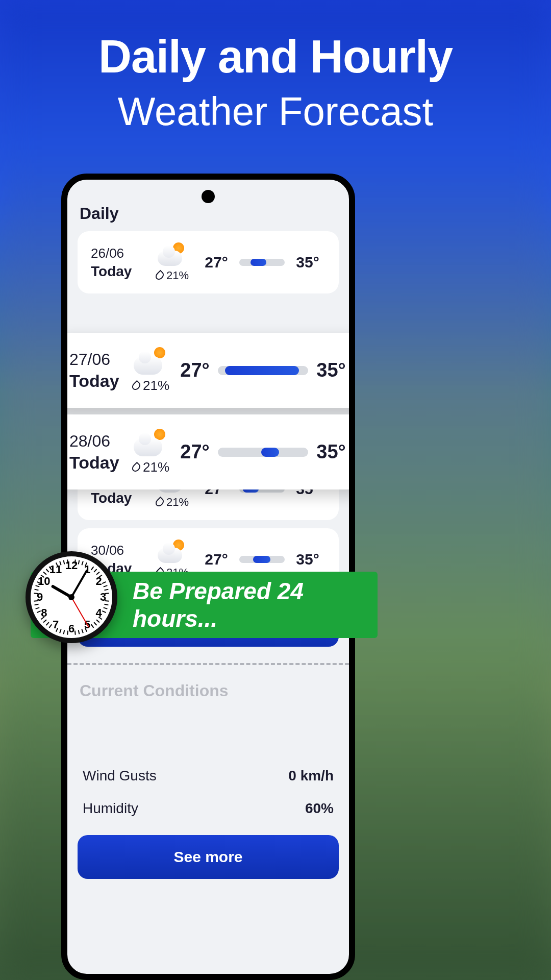 The height and width of the screenshot is (980, 551). I want to click on daily-date: 30/06, so click(120, 550).